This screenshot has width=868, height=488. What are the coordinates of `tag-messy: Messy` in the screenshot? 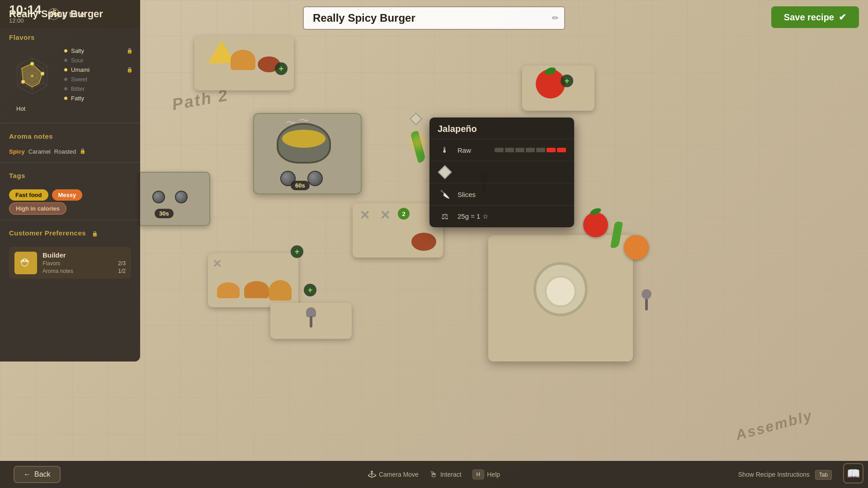 It's located at (67, 195).